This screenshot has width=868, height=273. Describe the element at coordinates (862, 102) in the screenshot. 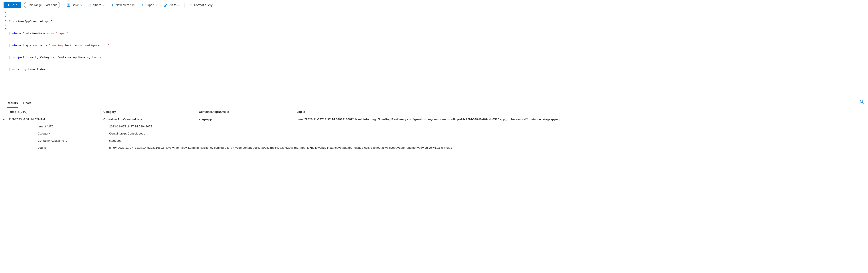

I see `search-icon` at that location.